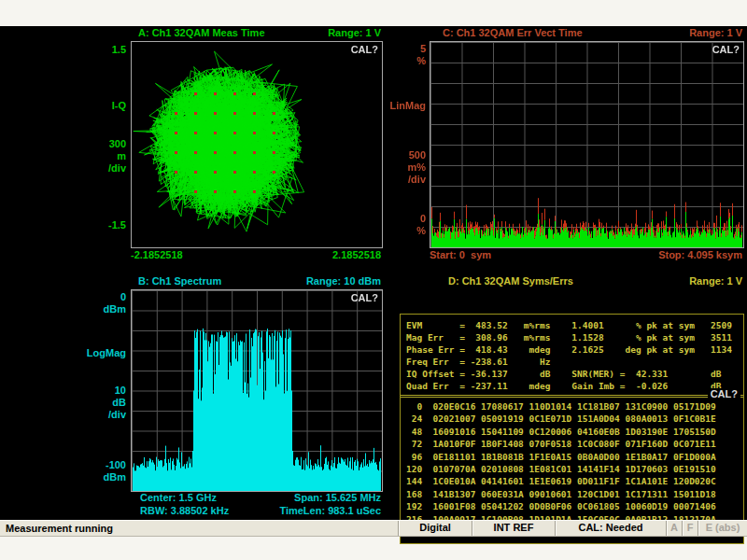 This screenshot has width=747, height=560. I want to click on status-cell-cal-needed: CAL: Needed, so click(611, 528).